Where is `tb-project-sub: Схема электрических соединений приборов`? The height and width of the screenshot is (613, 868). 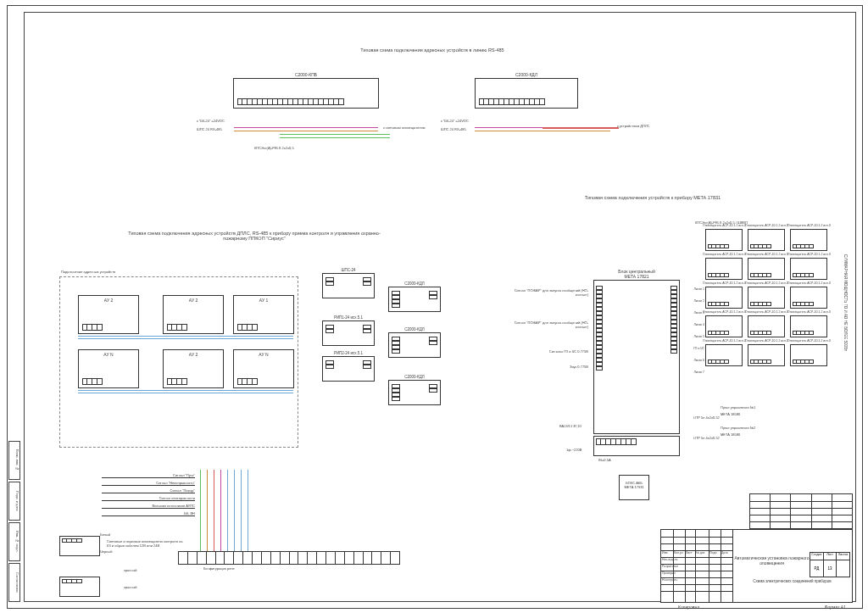 tb-project-sub: Схема электрических соединений приборов is located at coordinates (792, 582).